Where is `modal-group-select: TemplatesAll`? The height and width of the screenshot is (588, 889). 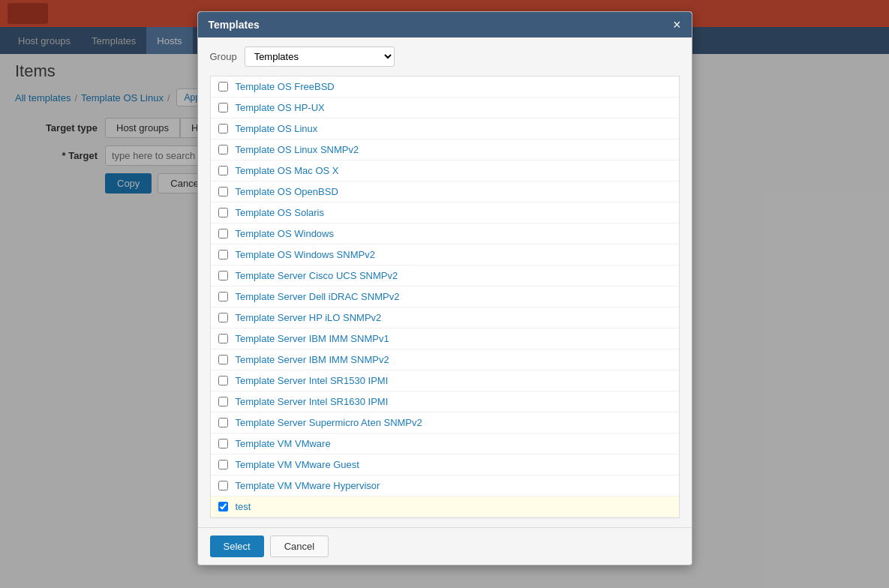
modal-group-select: TemplatesAll is located at coordinates (320, 57).